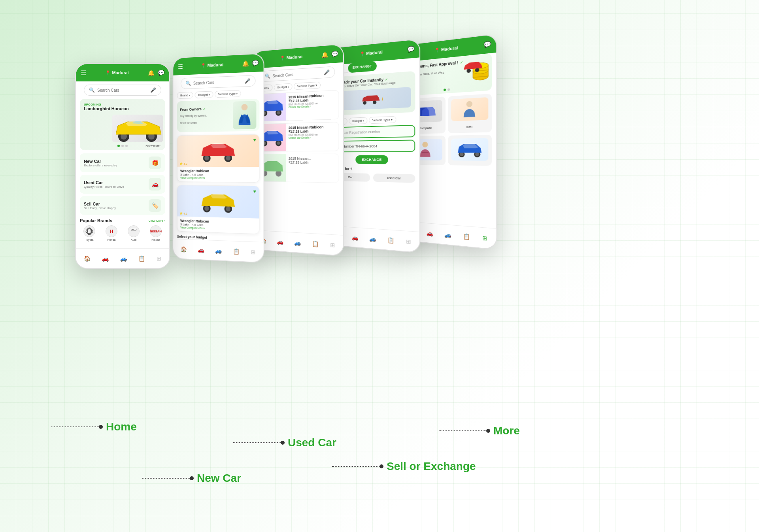 The image size is (759, 532). Describe the element at coordinates (280, 241) in the screenshot. I see `phone3-nav-car1: 🚗` at that location.